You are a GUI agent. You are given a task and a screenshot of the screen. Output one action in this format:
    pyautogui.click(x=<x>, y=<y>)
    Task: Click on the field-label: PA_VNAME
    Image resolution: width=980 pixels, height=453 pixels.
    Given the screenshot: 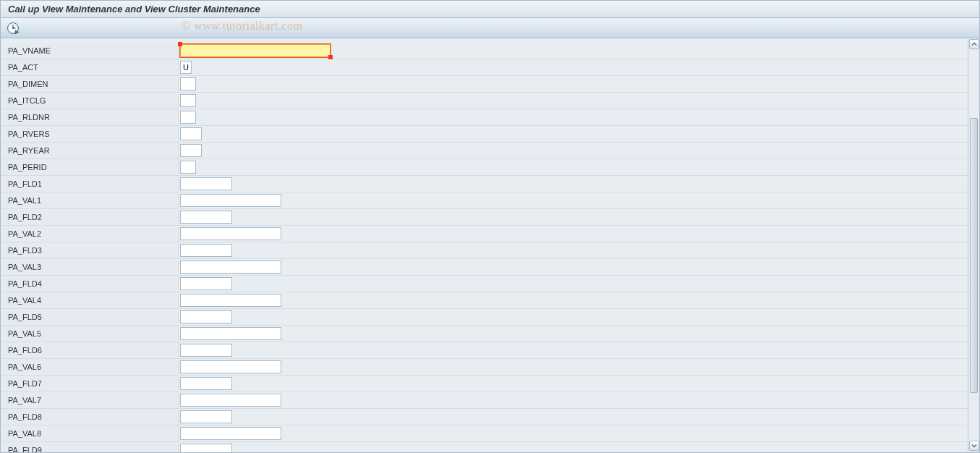 What is the action you would take?
    pyautogui.click(x=90, y=51)
    